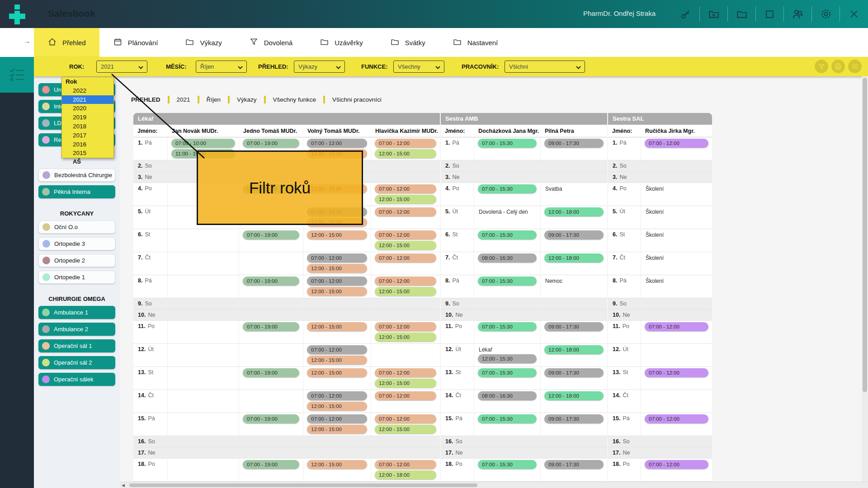 Image resolution: width=868 pixels, height=488 pixels. I want to click on filter-select: Výkazy, so click(319, 67).